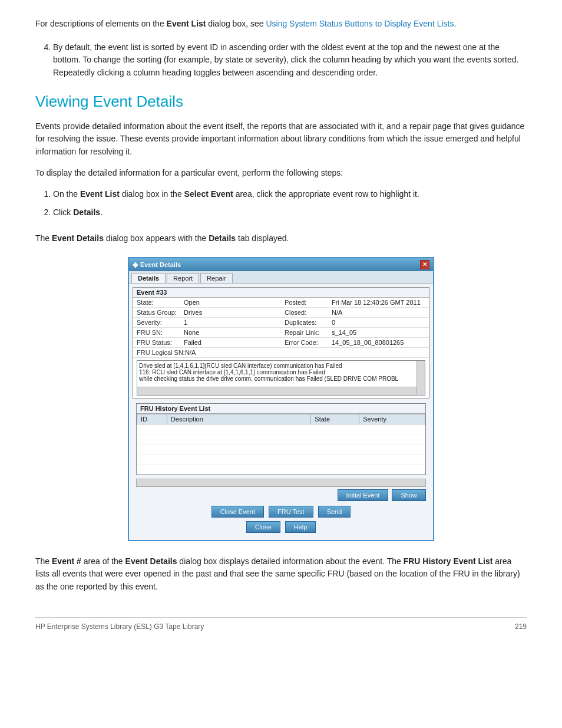 Image resolution: width=562 pixels, height=728 pixels. I want to click on section-heading: Viewing Event Details, so click(281, 101).